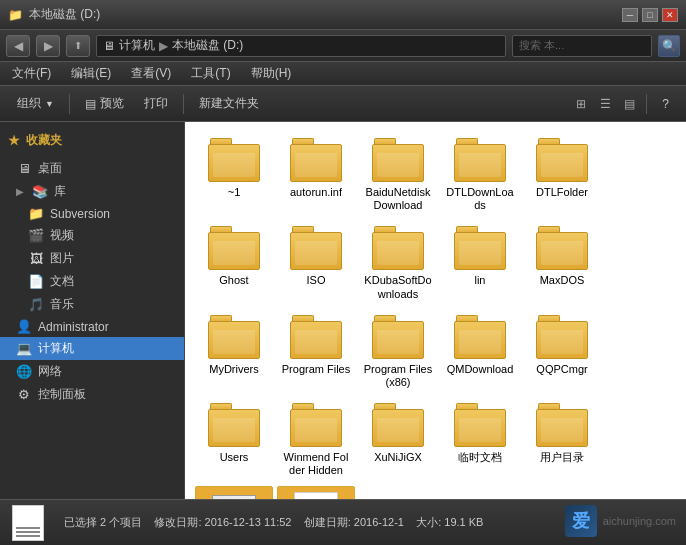  I want to click on file-label: MaxDOS, so click(562, 280).